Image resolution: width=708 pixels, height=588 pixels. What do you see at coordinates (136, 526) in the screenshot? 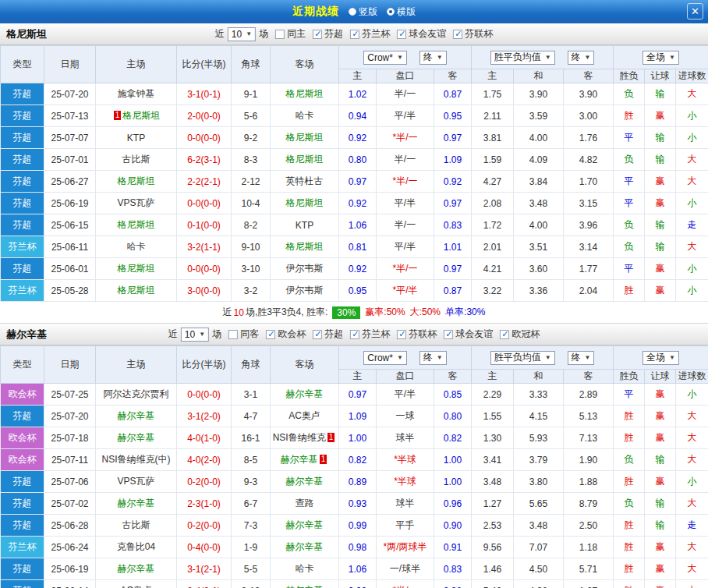
I see `home-team-cell: 古比斯` at bounding box center [136, 526].